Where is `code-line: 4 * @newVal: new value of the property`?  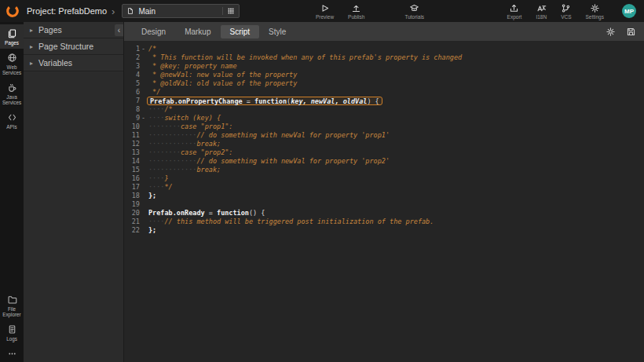
code-line: 4 * @newVal: new value of the property is located at coordinates (384, 75).